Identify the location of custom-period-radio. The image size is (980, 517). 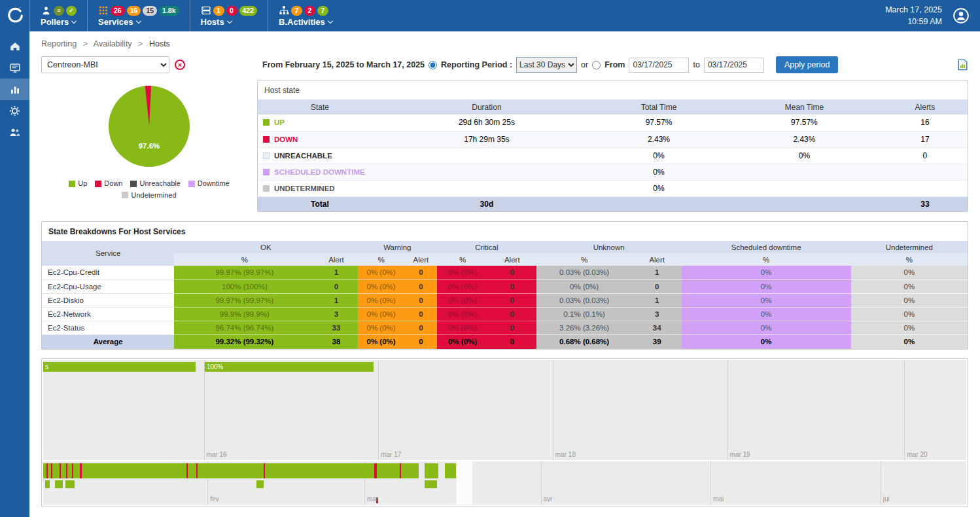
(597, 65).